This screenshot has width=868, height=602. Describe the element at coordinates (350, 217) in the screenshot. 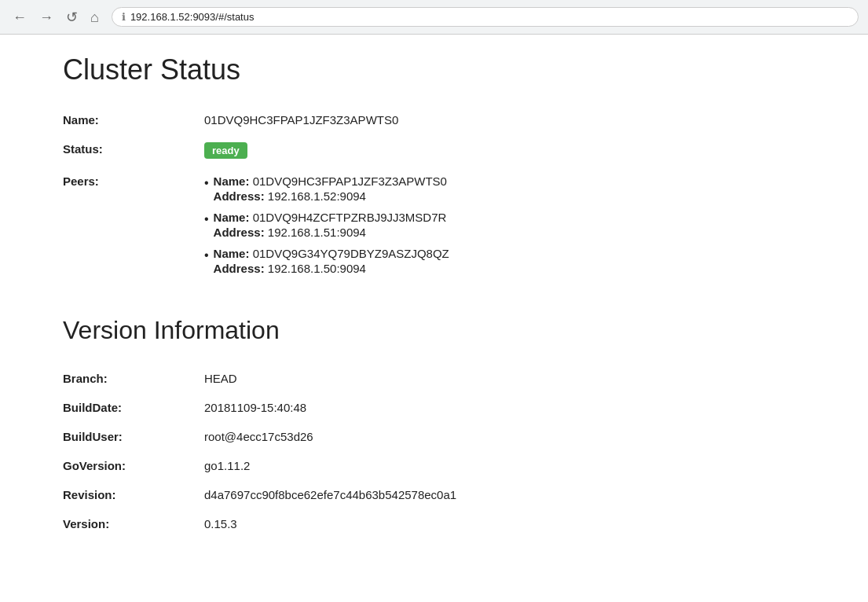

I see `peer-2-name-value: 01DVQ9H4ZCFTPZRBJ9JJ3MSD7R` at that location.